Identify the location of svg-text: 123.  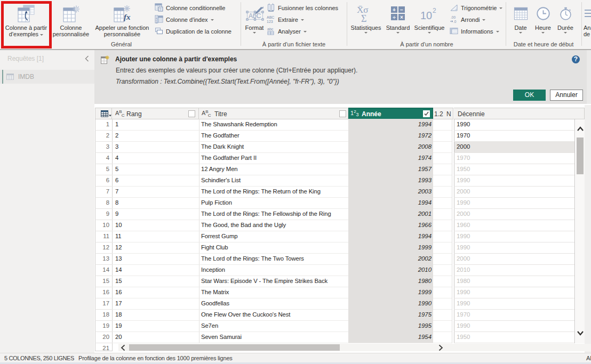
(270, 21).